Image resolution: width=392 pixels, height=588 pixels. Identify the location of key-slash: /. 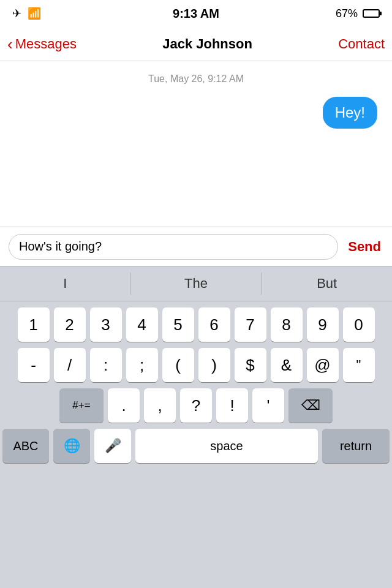
(70, 365).